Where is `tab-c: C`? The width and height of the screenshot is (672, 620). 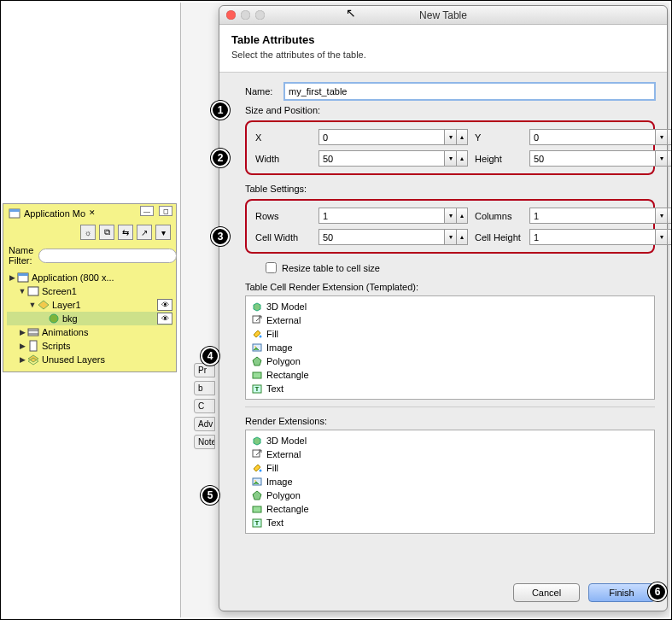 tab-c: C is located at coordinates (205, 407).